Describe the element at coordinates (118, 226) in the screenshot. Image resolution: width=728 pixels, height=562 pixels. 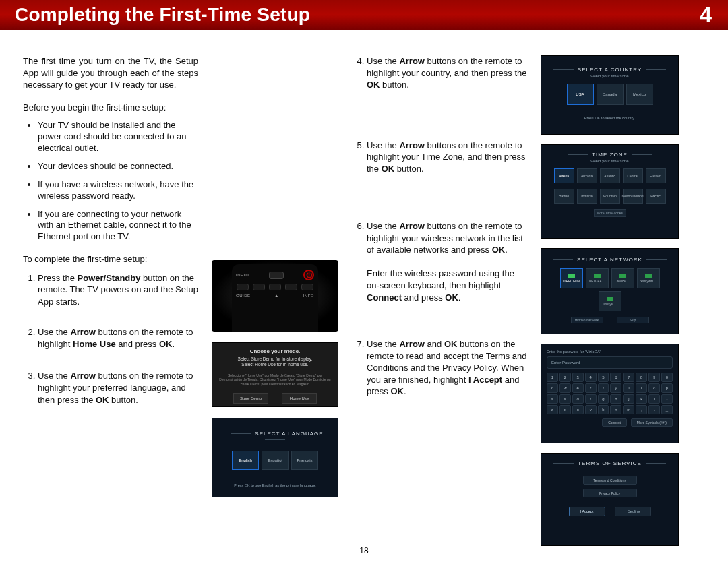
I see `prep-item: If you are connecting to your network wi…` at that location.